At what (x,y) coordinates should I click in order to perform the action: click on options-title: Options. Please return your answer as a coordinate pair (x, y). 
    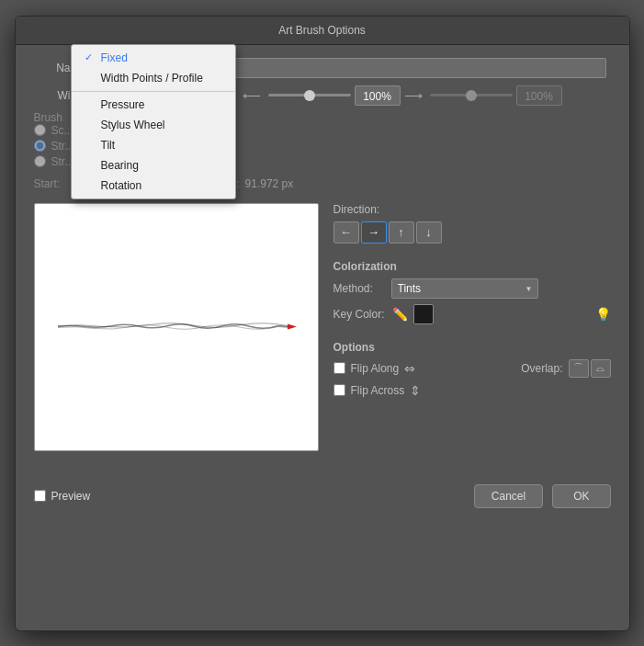
    Looking at the image, I should click on (472, 347).